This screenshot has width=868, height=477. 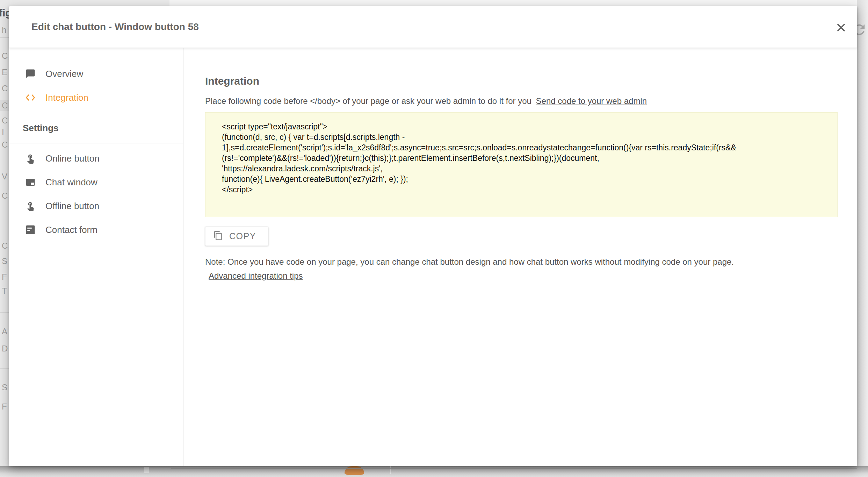 I want to click on code-line: 'https://alexandra.ladesk.com/scripts/tr…, so click(x=523, y=169).